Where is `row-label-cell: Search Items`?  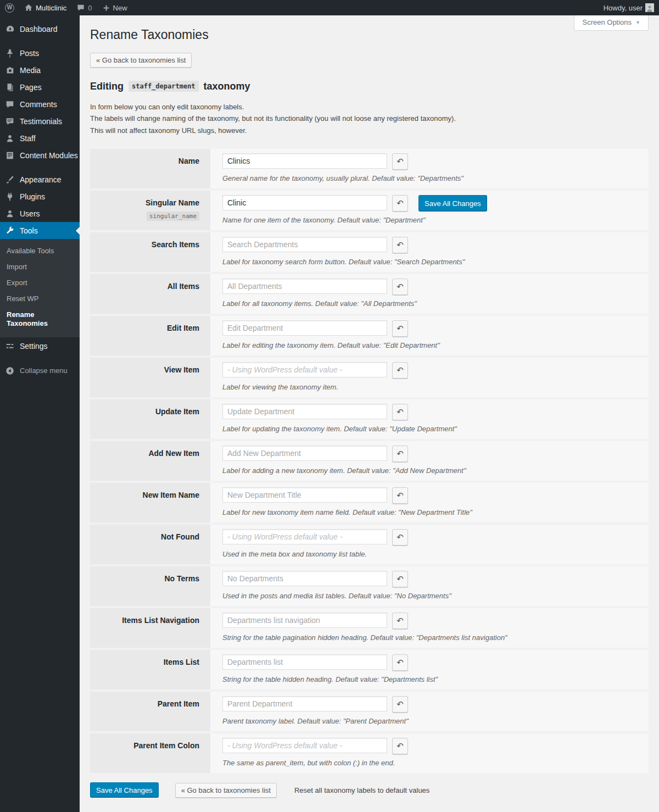 row-label-cell: Search Items is located at coordinates (150, 252).